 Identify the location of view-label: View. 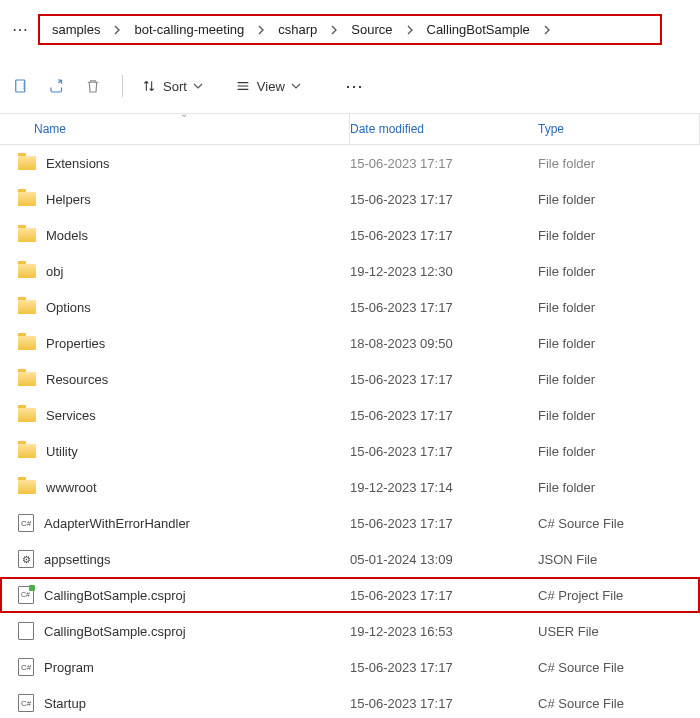
(271, 86).